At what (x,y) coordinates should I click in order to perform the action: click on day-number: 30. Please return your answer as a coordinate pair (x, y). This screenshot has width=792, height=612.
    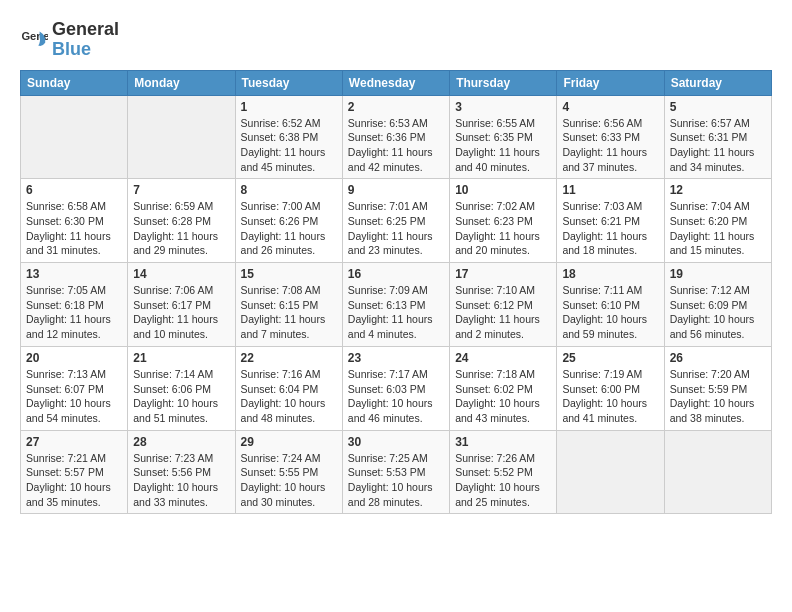
    Looking at the image, I should click on (396, 442).